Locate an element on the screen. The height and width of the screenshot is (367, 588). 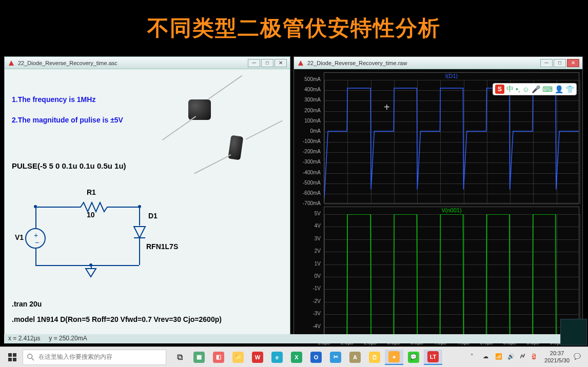
ltspice-task-icon: LT is located at coordinates (433, 357).